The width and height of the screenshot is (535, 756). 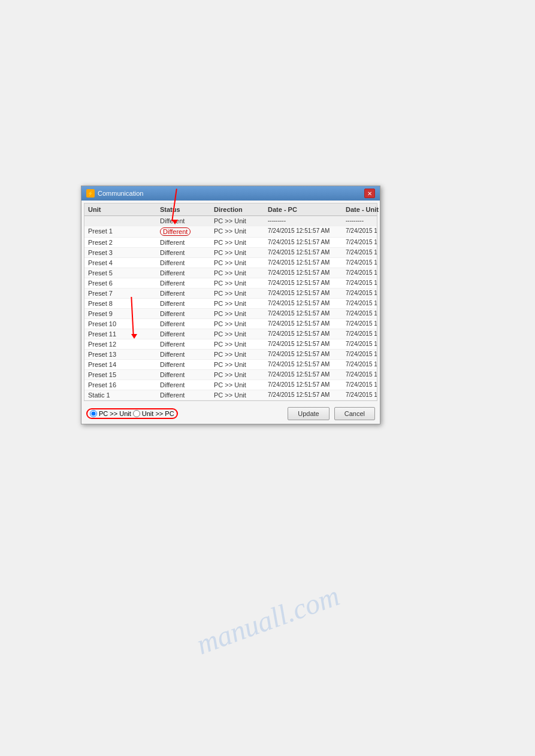 What do you see at coordinates (186, 210) in the screenshot?
I see `col-status: Status` at bounding box center [186, 210].